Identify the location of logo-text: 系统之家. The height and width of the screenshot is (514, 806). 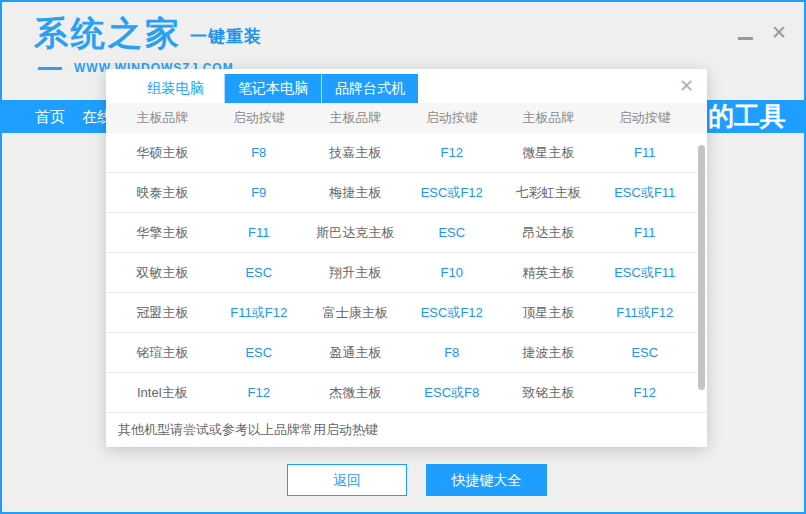
(108, 33).